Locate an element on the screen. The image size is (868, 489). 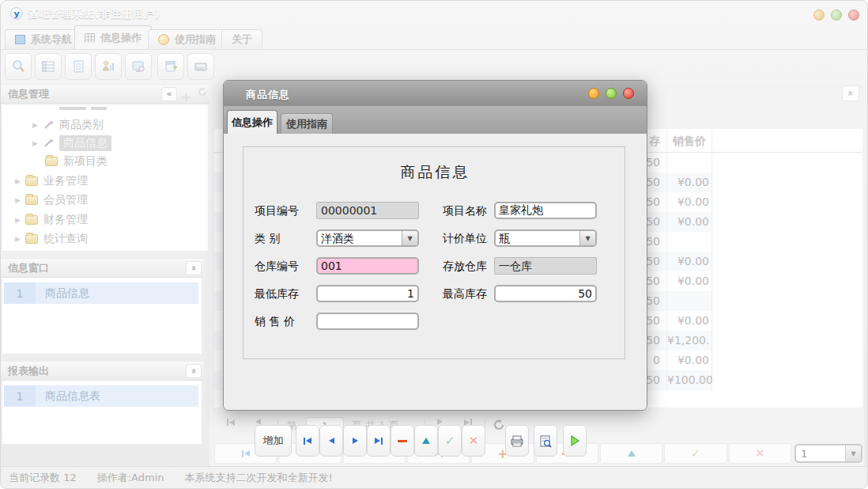
max-stock-field is located at coordinates (545, 294).